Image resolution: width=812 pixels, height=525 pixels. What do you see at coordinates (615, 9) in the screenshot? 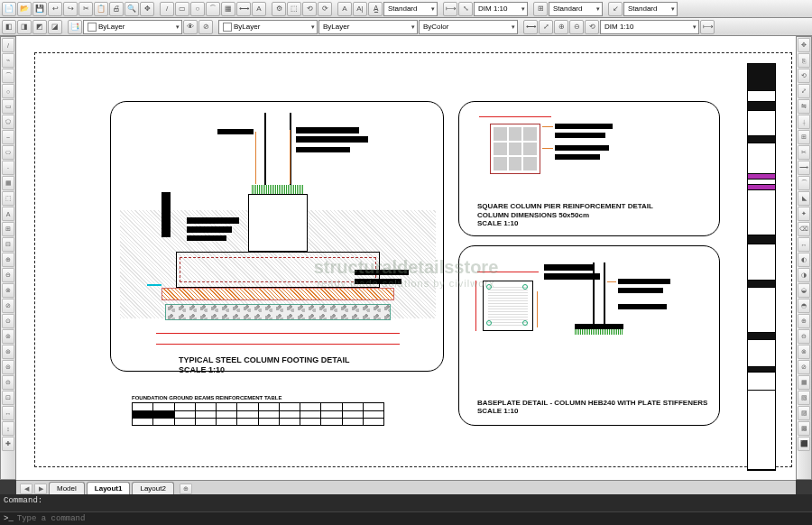
I see `tb-mleader-icon: ↙` at bounding box center [615, 9].